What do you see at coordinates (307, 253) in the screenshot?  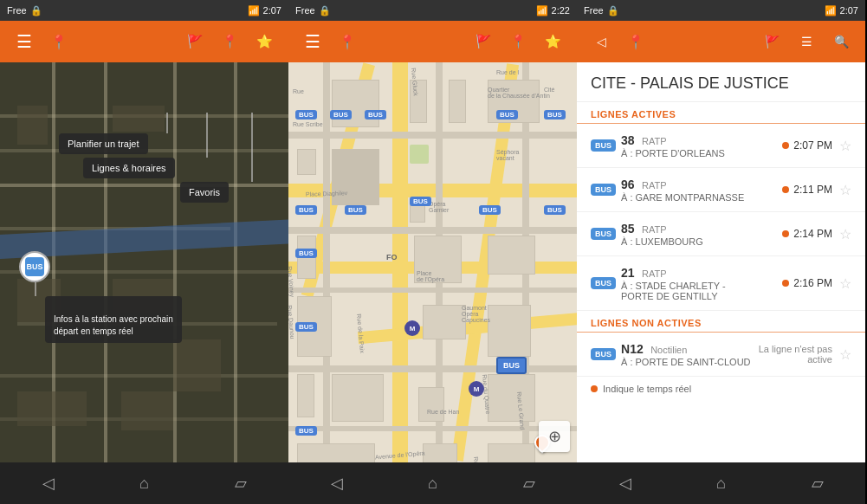 I see `bus-marker-11: BUS` at bounding box center [307, 253].